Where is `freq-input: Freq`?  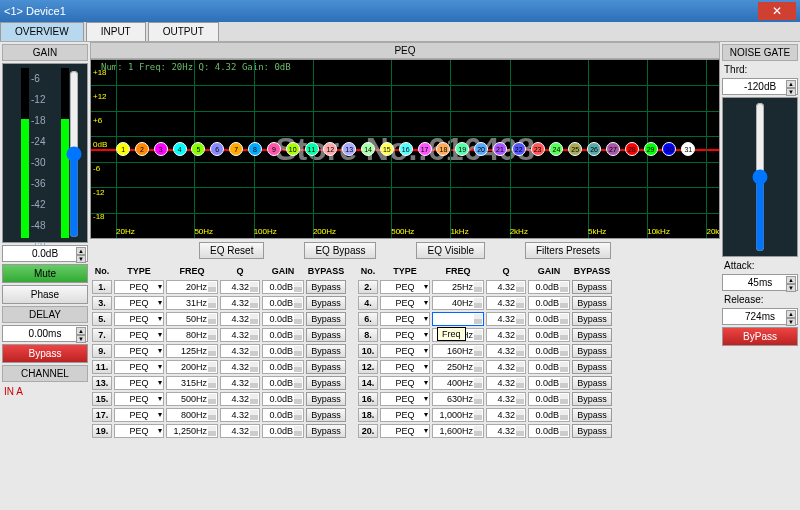 freq-input: Freq is located at coordinates (458, 319).